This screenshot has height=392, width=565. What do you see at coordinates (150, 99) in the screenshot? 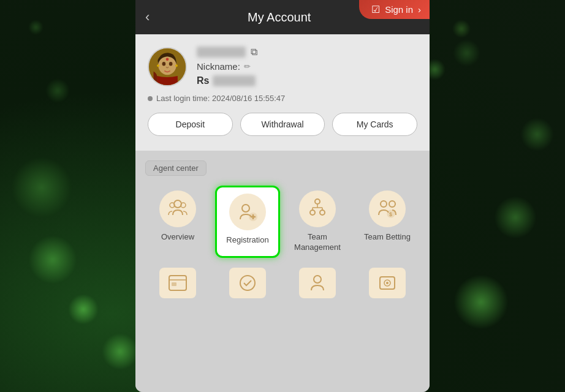
I see `status-dot` at bounding box center [150, 99].